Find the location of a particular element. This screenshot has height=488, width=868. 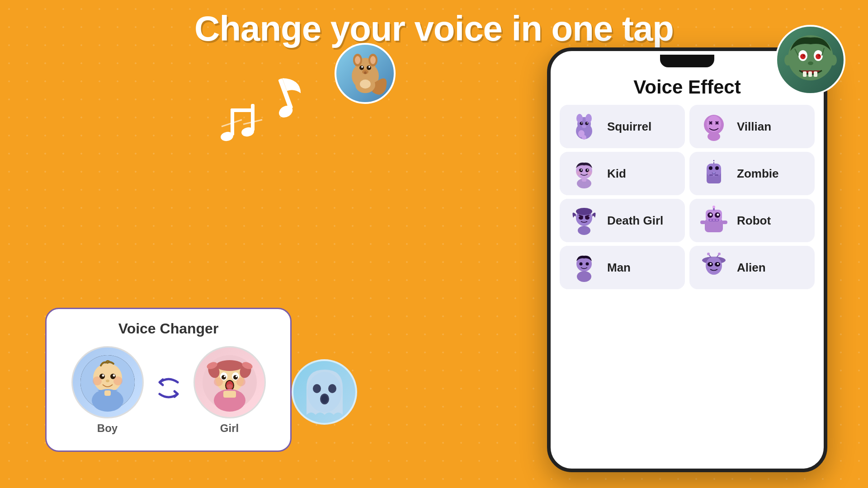

robot-icon is located at coordinates (714, 221).